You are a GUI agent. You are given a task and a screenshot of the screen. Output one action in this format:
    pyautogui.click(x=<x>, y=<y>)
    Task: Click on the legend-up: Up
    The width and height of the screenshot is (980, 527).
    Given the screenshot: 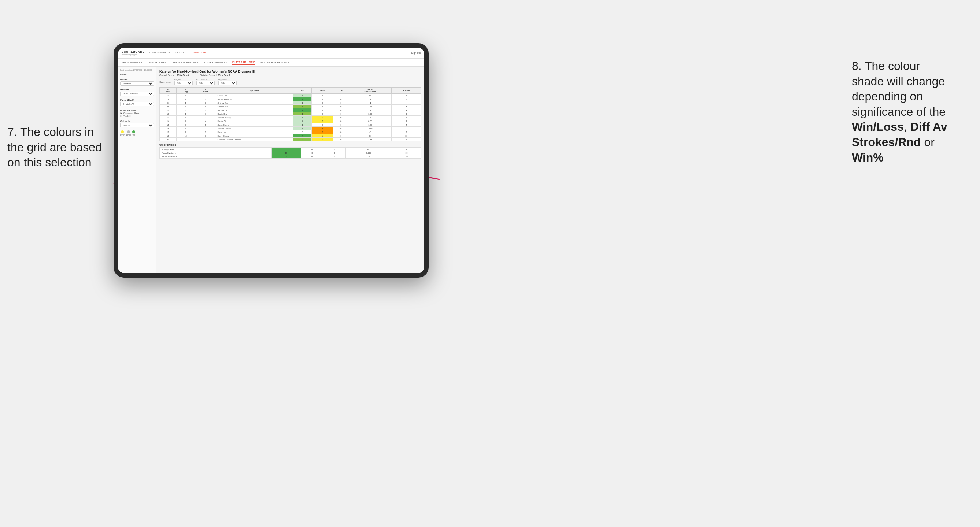 What is the action you would take?
    pyautogui.click(x=134, y=133)
    